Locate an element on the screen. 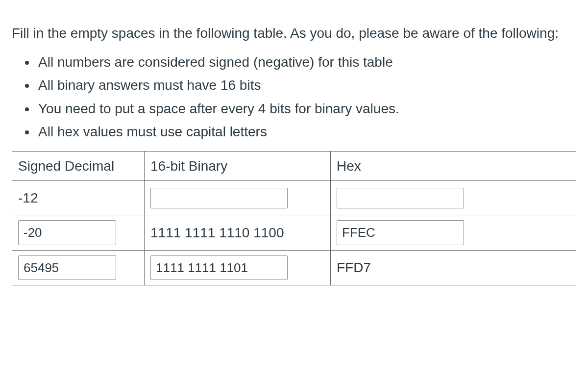 This screenshot has width=588, height=382. cell-hex-static: FFD7 is located at coordinates (354, 268).